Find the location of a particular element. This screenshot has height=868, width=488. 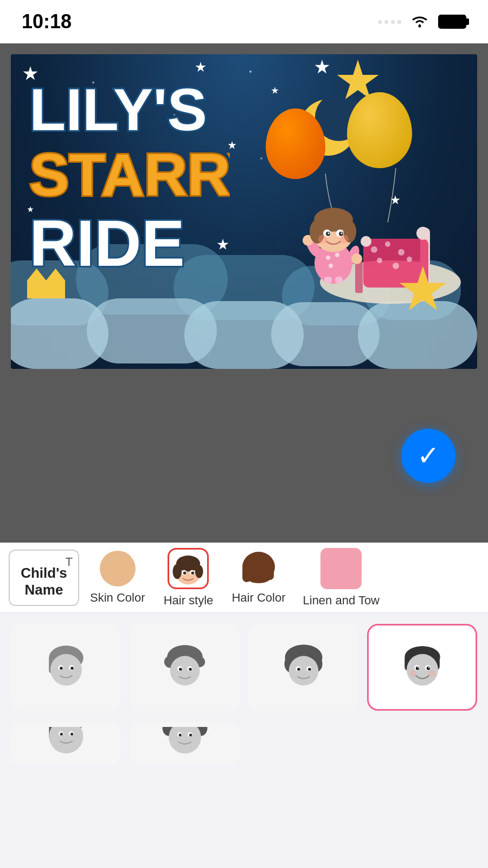

skin-color-label: Skin Color is located at coordinates (117, 598).